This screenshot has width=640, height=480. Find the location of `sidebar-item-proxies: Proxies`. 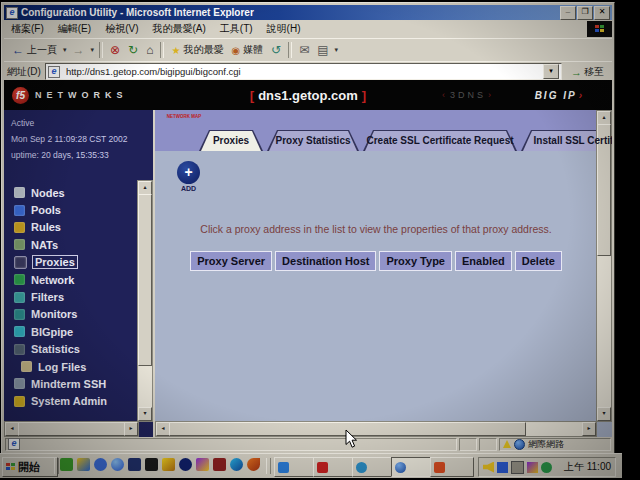

sidebar-item-proxies: Proxies is located at coordinates (74, 262).